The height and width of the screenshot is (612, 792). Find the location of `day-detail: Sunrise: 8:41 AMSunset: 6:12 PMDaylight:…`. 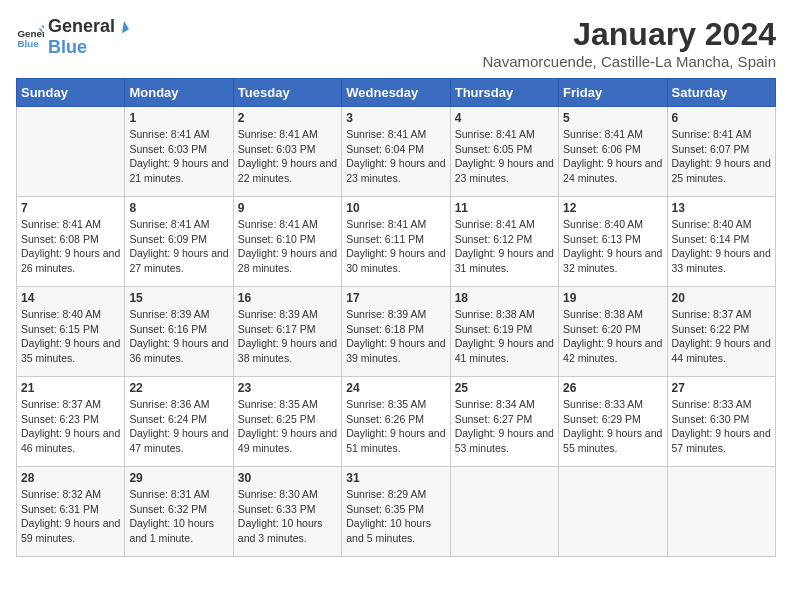

day-detail: Sunrise: 8:41 AMSunset: 6:12 PMDaylight:… is located at coordinates (504, 246).